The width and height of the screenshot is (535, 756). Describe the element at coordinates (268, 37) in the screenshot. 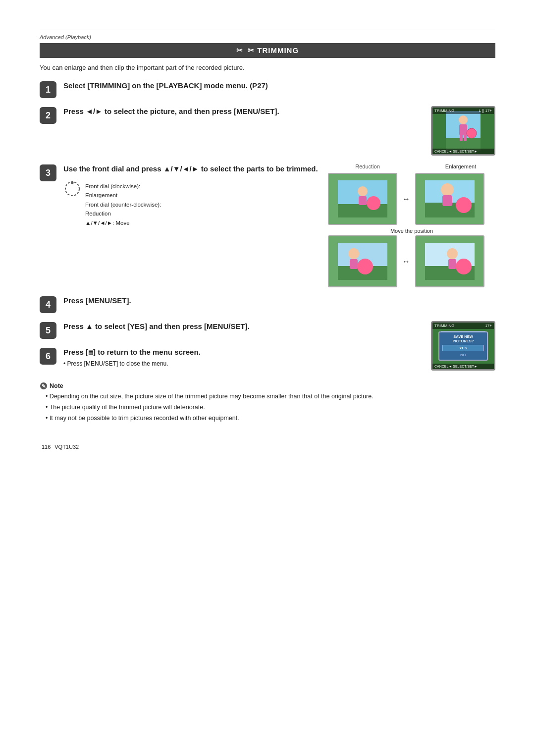

I see `breadcrumb: Advanced (Playback)` at that location.